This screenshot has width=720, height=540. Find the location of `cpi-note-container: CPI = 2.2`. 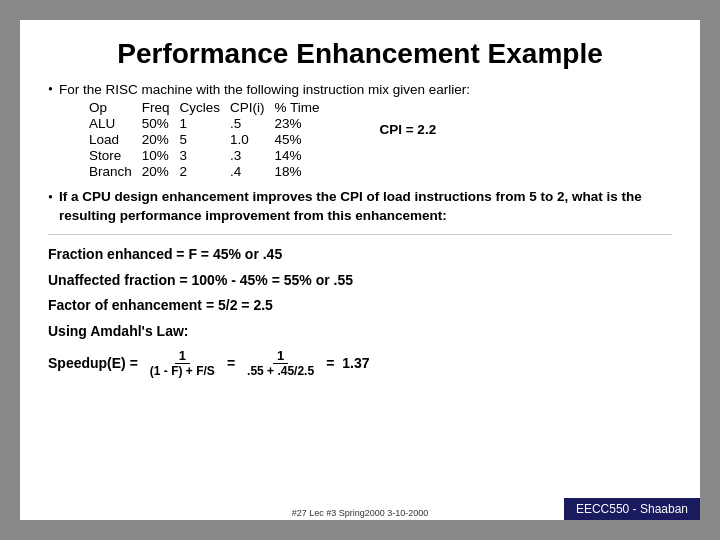

cpi-note-container: CPI = 2.2 is located at coordinates (398, 130).